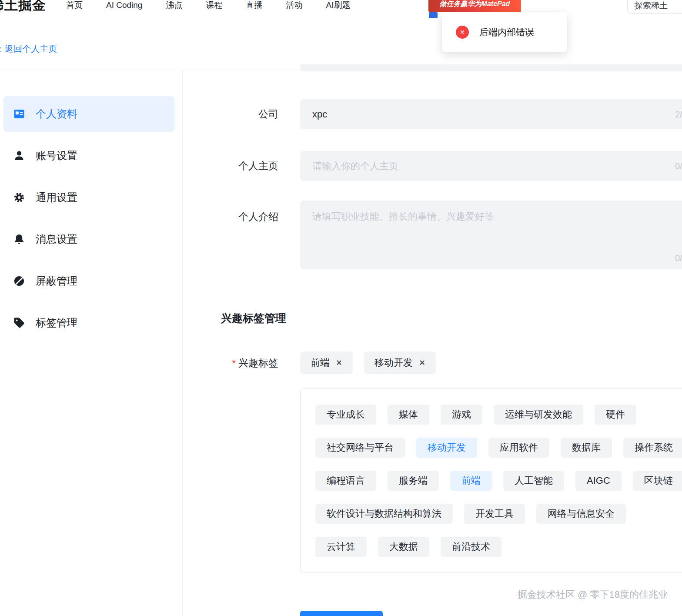 The image size is (682, 616). What do you see at coordinates (491, 166) in the screenshot?
I see `homepage-input: 请输入你的个人主页 0/` at bounding box center [491, 166].